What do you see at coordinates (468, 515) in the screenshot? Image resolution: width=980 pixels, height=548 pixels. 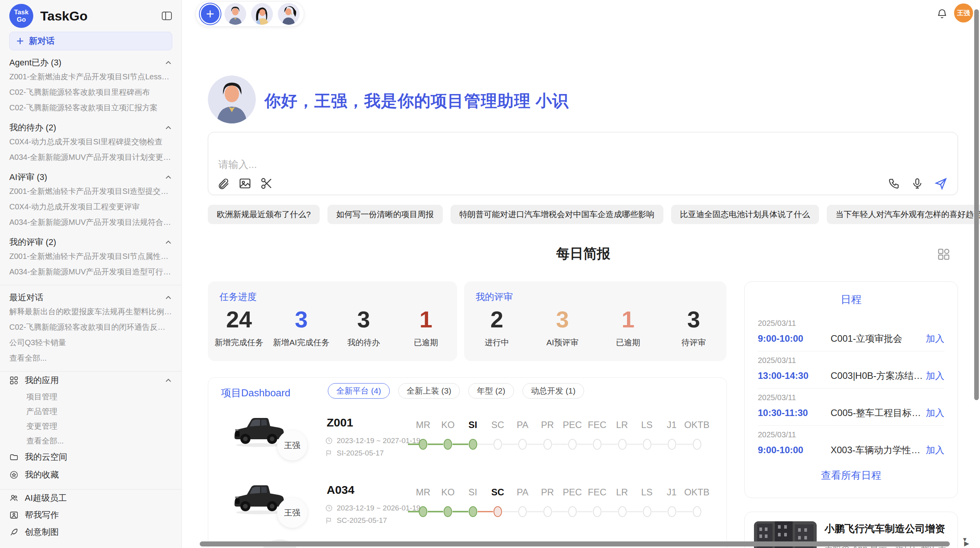 I see `project-row: 王强 A034 2023-12-19 ~ 2026-01-19 SC-2025-…` at bounding box center [468, 515].